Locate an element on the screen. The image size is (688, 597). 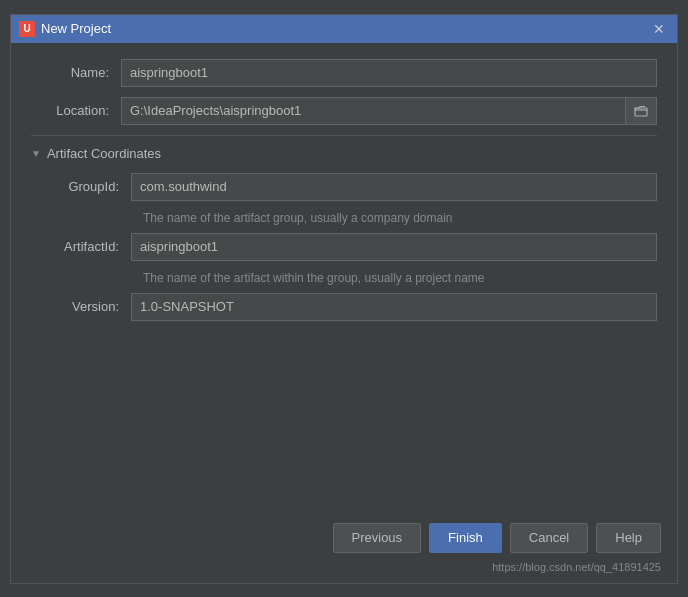
name-input is located at coordinates (389, 73).